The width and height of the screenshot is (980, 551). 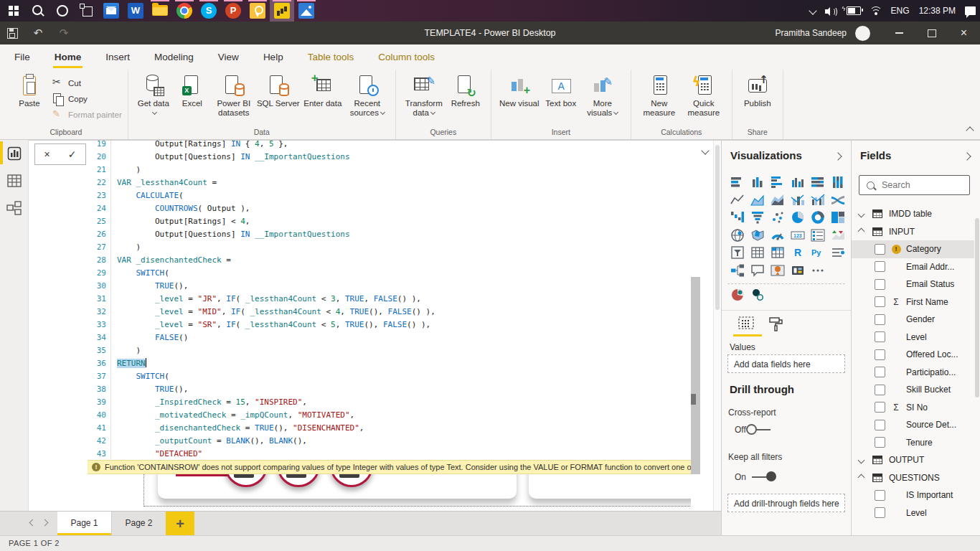 What do you see at coordinates (389, 377) in the screenshot?
I see `code-line-37: 37 SWITCH(` at bounding box center [389, 377].